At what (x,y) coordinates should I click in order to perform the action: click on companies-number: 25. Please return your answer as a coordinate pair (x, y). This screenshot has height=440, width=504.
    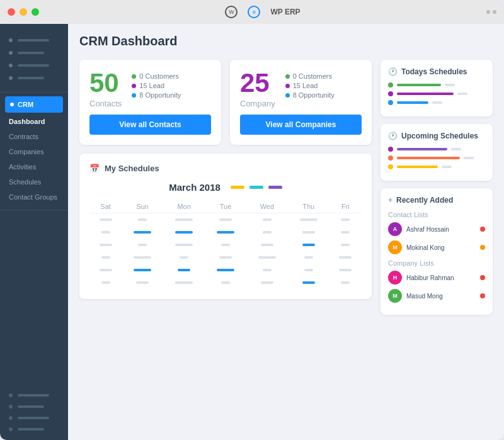
    Looking at the image, I should click on (258, 83).